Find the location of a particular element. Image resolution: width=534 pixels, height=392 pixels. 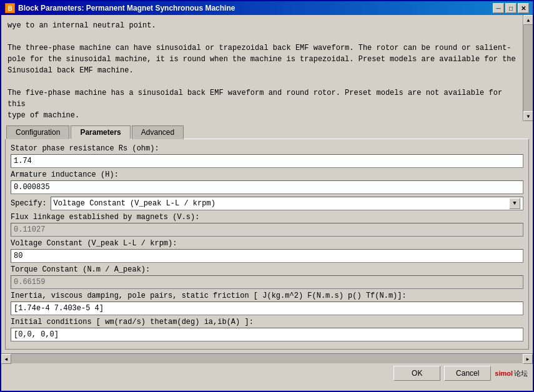

scroll-up-button: ▲ is located at coordinates (528, 20).